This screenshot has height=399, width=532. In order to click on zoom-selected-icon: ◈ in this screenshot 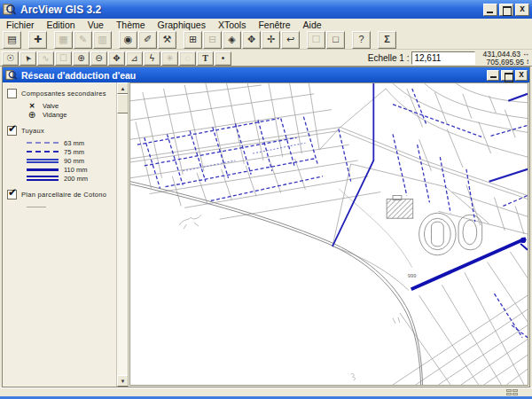, I will do `click(231, 39)`.